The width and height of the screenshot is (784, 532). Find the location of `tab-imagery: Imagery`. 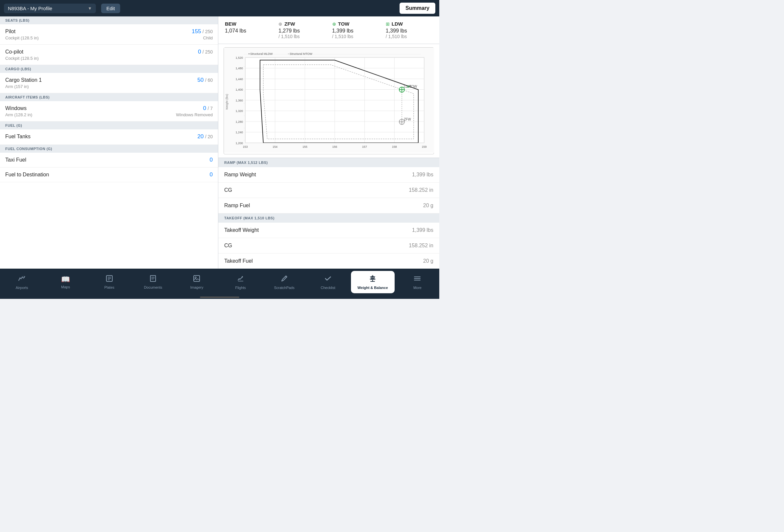

tab-imagery: Imagery is located at coordinates (197, 282).